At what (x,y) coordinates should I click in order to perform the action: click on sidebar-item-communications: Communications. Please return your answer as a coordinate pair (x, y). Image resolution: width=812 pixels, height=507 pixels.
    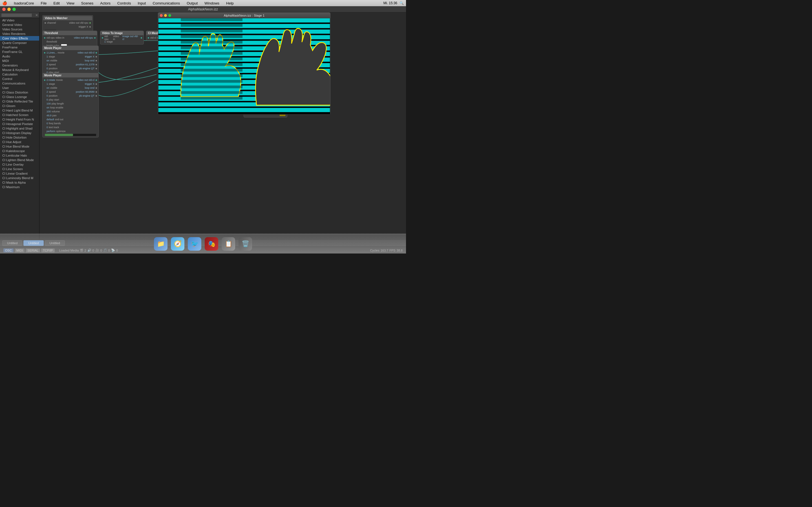
    Looking at the image, I should click on (19, 83).